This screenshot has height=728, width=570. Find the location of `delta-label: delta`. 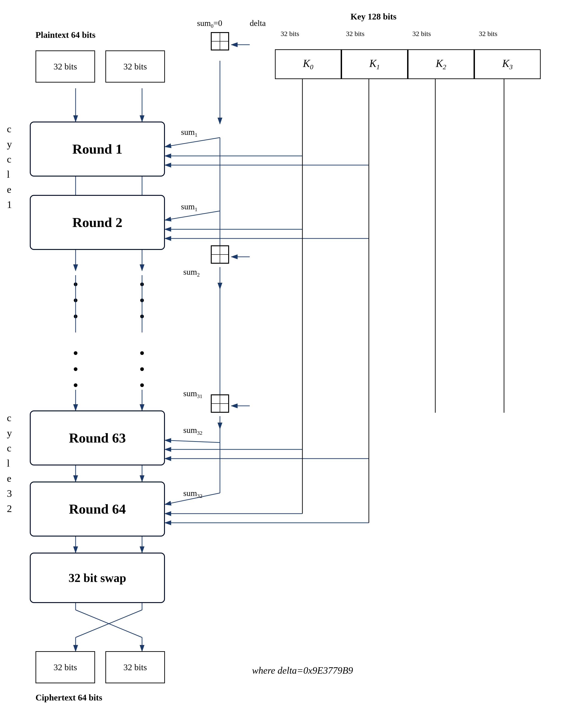

delta-label: delta is located at coordinates (258, 23).